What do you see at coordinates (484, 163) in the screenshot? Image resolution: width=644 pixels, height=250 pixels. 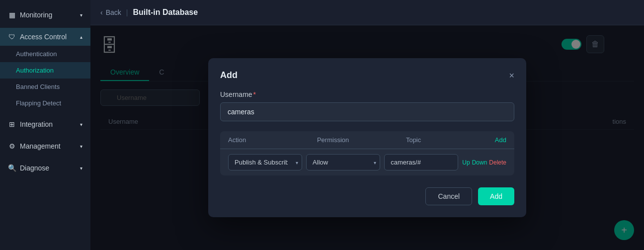 I see `row-actions: Up Down Delete` at bounding box center [484, 163].